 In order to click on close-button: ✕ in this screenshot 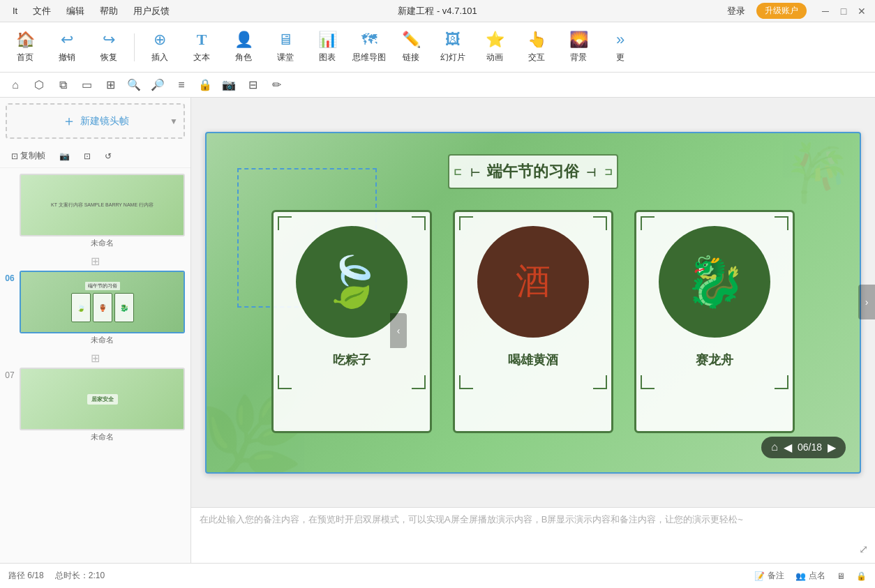, I will do `click(862, 11)`.